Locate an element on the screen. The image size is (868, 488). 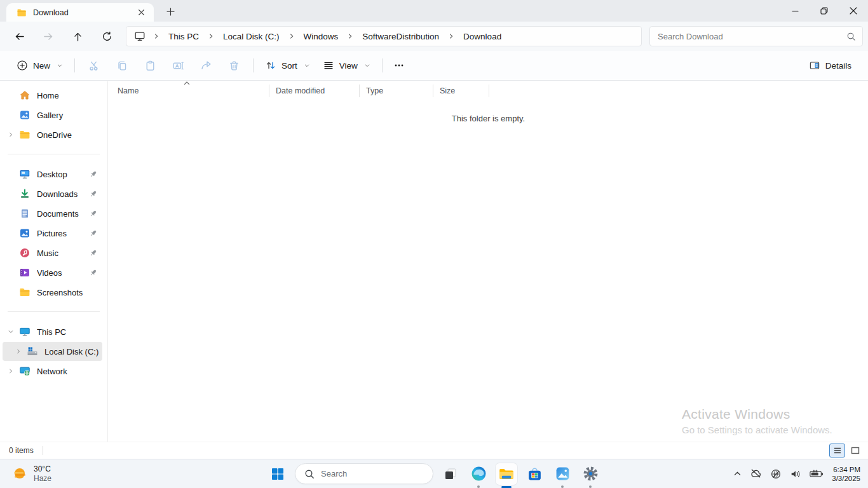
view-list-icon is located at coordinates (329, 65).